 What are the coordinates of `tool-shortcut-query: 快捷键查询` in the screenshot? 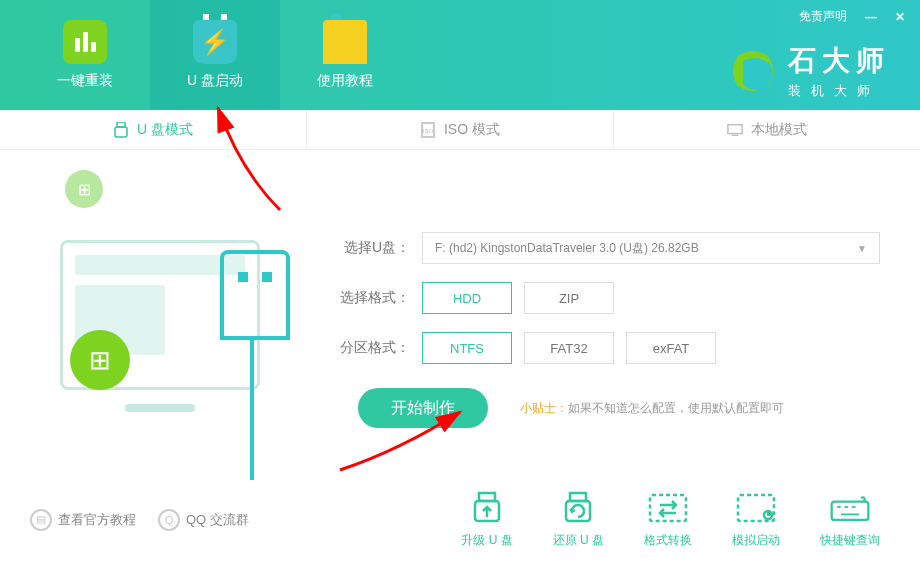 It's located at (850, 520).